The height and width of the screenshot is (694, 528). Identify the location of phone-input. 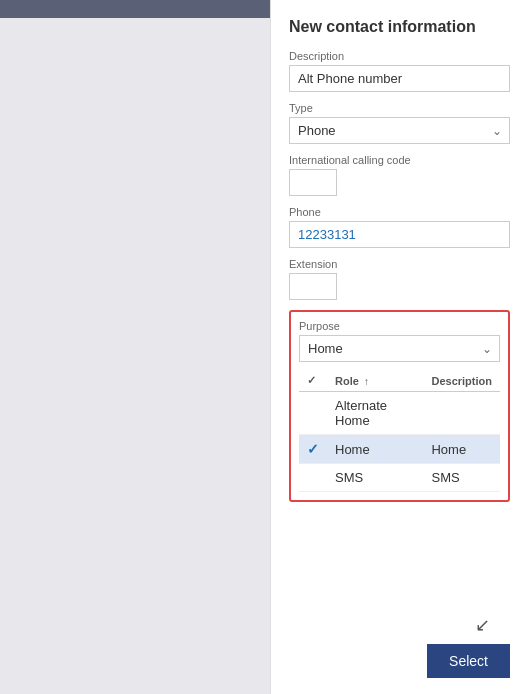
(400, 234).